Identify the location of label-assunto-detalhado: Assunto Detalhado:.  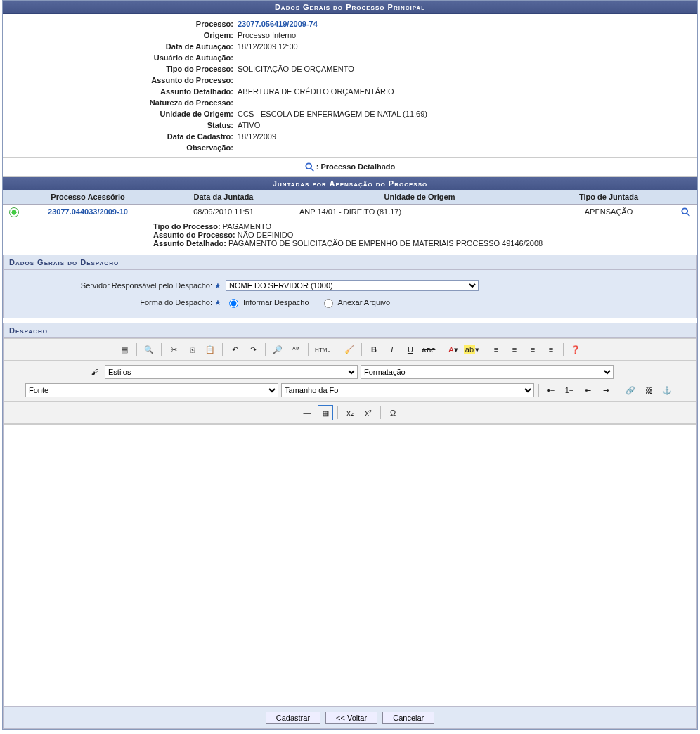
(123, 91).